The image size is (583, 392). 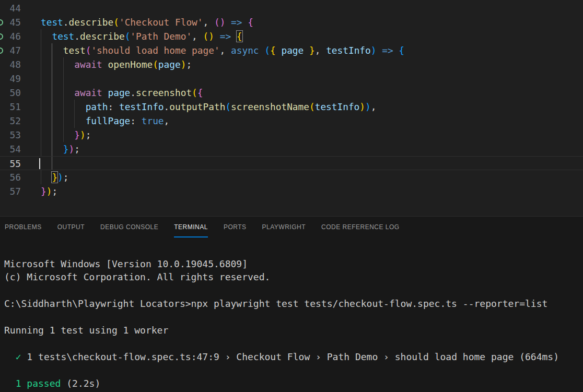 I want to click on tab-playwright: PLAYWRIGHT, so click(x=284, y=227).